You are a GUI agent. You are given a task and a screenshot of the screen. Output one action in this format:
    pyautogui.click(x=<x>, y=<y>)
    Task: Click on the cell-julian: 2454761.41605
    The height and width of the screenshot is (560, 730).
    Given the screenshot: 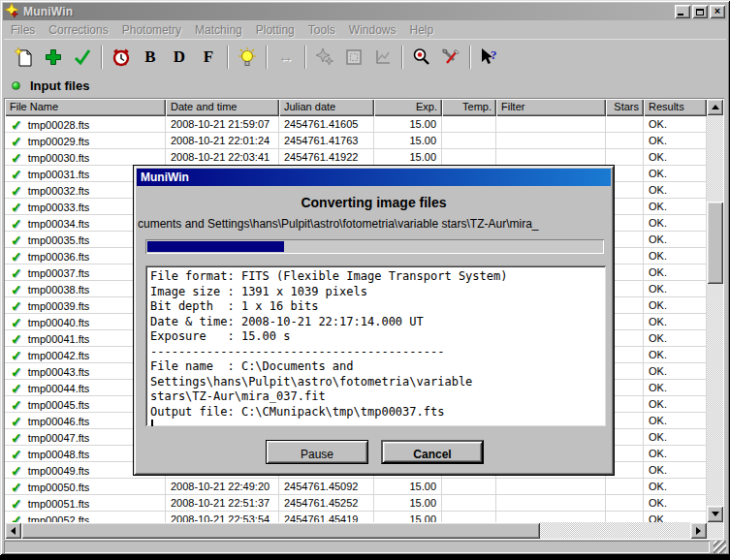 What is the action you would take?
    pyautogui.click(x=327, y=124)
    